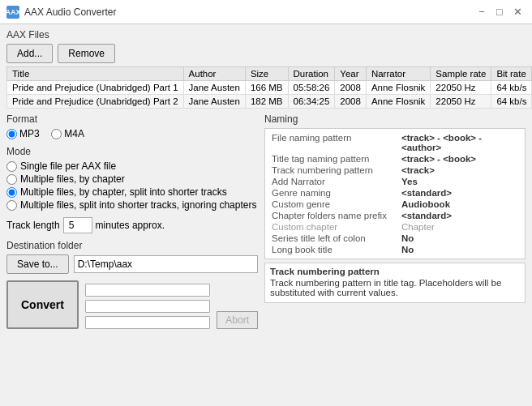 The height and width of the screenshot is (406, 532). I want to click on title-bar-left: AAX AAX Audio Converter, so click(62, 12).